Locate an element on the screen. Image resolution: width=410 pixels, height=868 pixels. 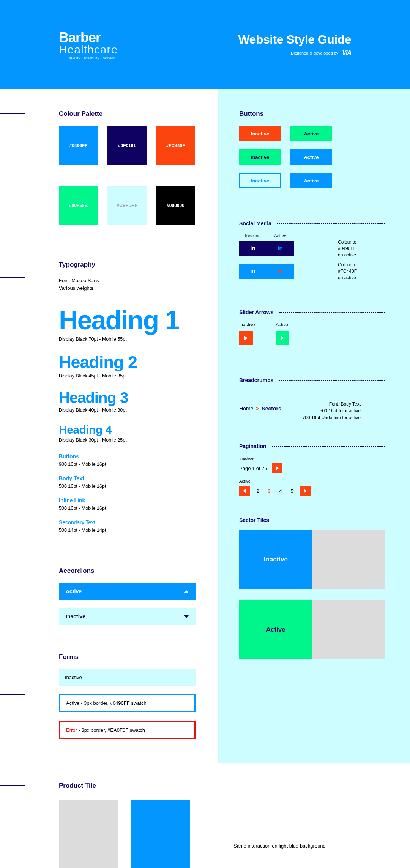
accordion-inactive: Inactive is located at coordinates (127, 616).